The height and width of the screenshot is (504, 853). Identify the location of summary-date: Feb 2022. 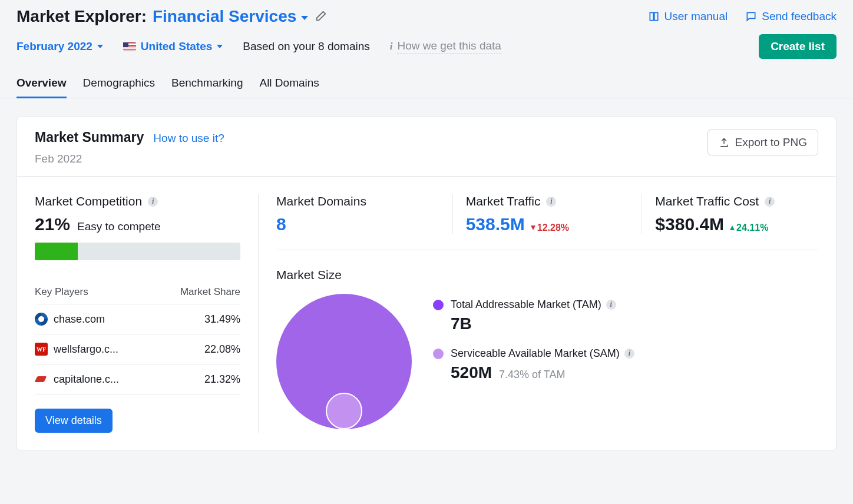
(130, 159).